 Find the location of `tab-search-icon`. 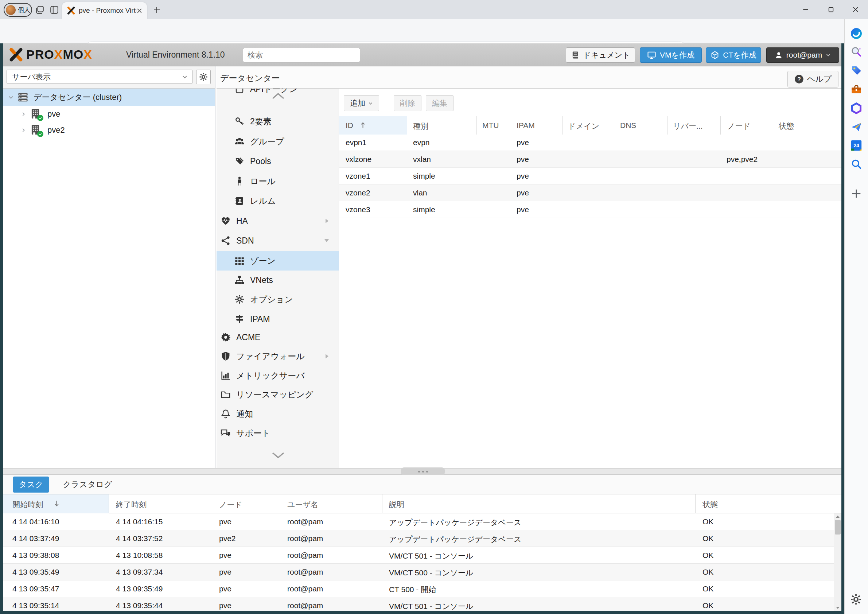

tab-search-icon is located at coordinates (54, 10).